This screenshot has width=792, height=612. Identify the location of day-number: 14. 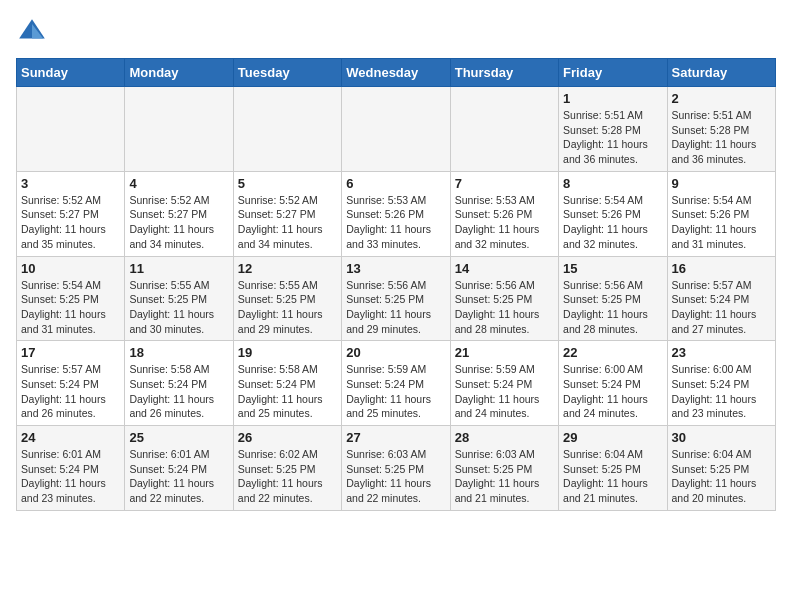
(504, 268).